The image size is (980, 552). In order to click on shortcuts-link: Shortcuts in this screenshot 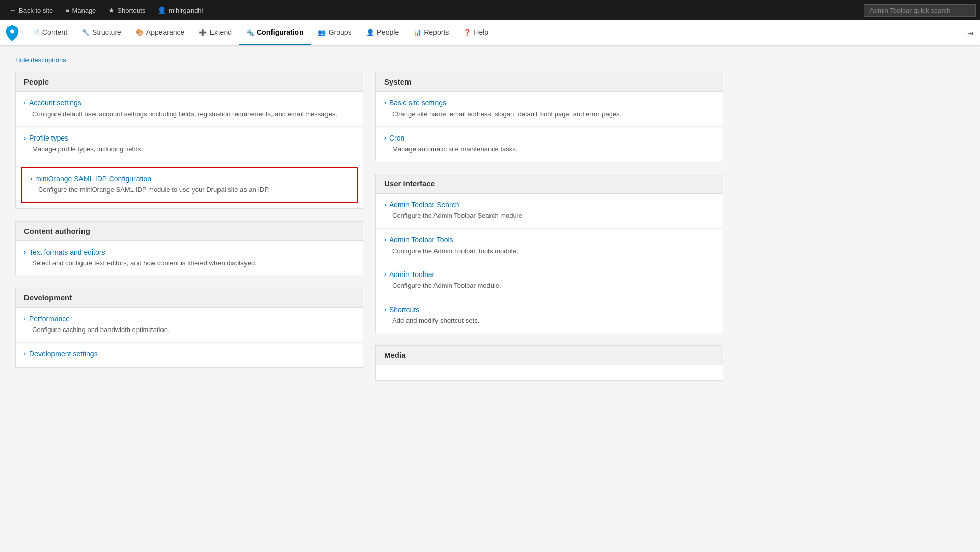, I will do `click(404, 310)`.